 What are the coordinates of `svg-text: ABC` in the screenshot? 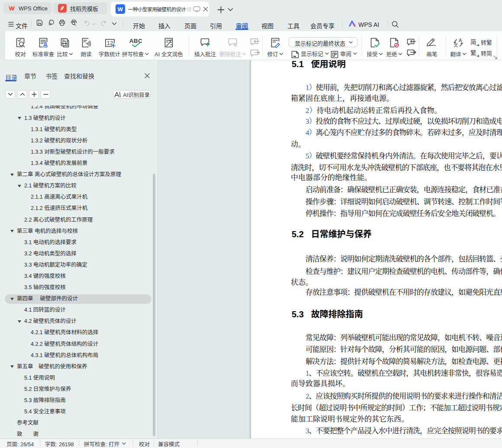 It's located at (136, 41).